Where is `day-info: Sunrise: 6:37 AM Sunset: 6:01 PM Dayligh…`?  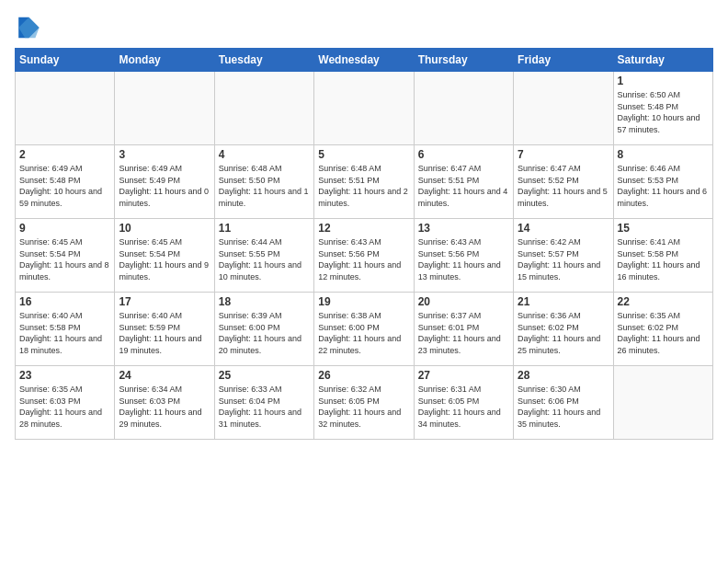
day-info: Sunrise: 6:37 AM Sunset: 6:01 PM Dayligh… is located at coordinates (463, 333).